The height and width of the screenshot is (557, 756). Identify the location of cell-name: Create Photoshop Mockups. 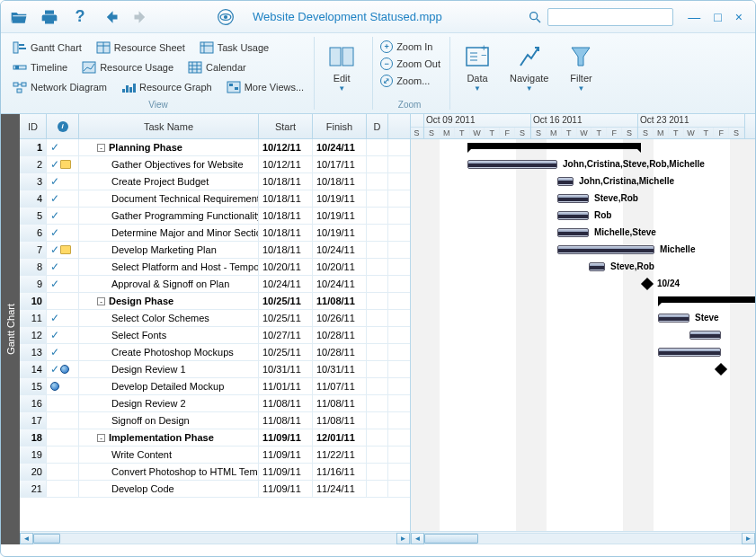
(169, 352).